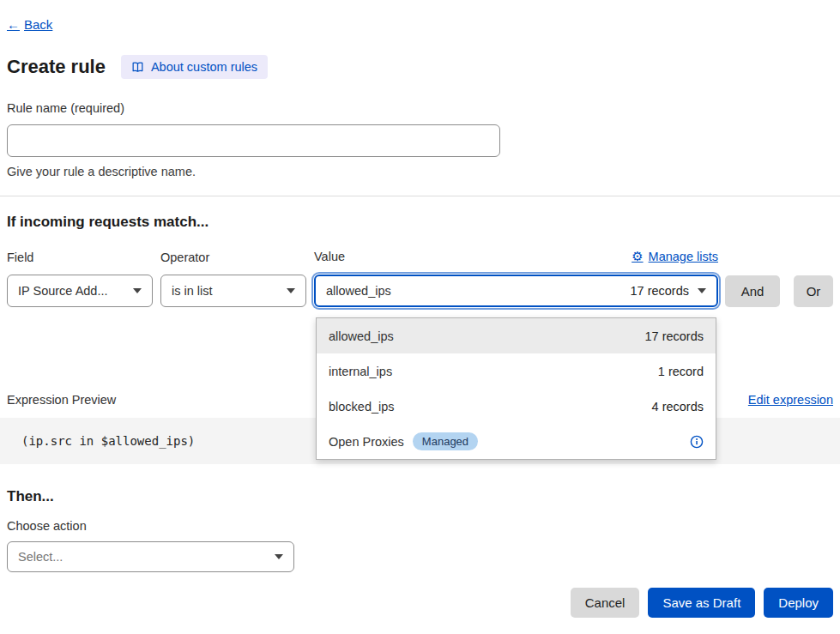 The height and width of the screenshot is (634, 840). What do you see at coordinates (420, 108) in the screenshot?
I see `rule-name-label: Rule name (required)` at bounding box center [420, 108].